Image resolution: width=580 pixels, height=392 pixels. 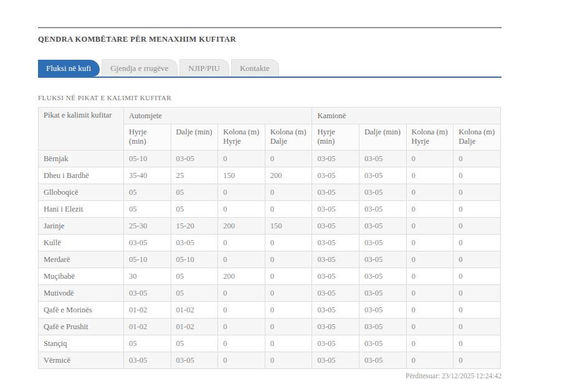 I want to click on tab-underline, so click(x=270, y=77).